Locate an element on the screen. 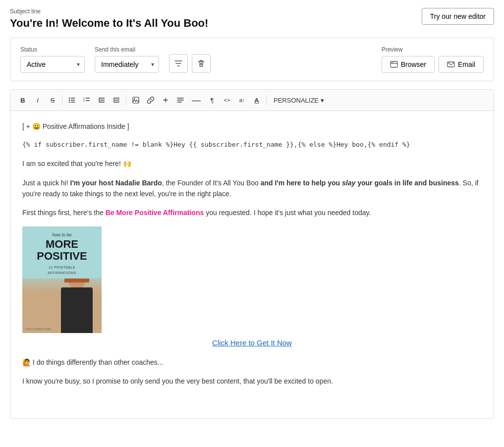 The image size is (504, 447). email-icon is located at coordinates (451, 64).